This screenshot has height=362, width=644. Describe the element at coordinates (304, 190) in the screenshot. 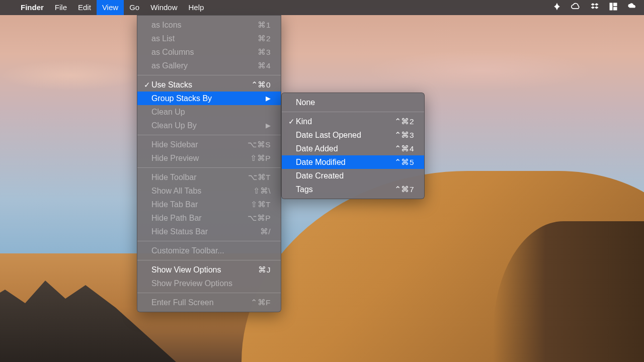

I see `menu-item-label: Tags` at that location.